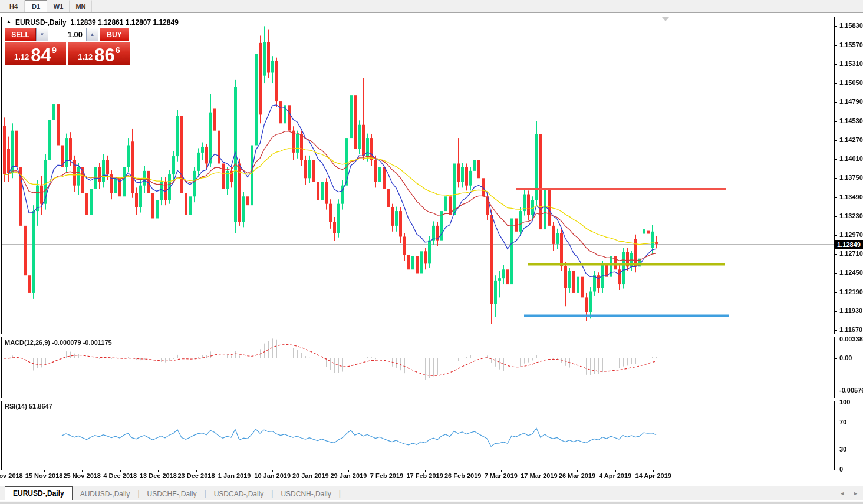 The height and width of the screenshot is (504, 863). Describe the element at coordinates (851, 340) in the screenshot. I see `macd-axis-label: 0.003387` at that location.